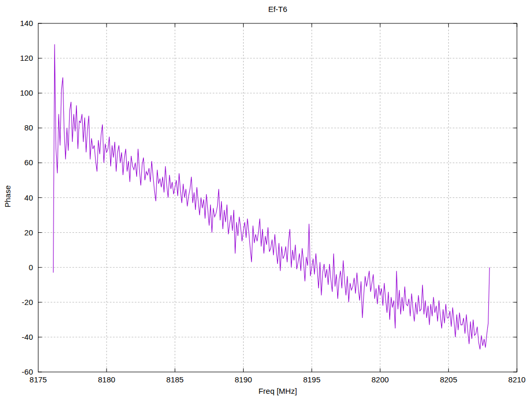 Image resolution: width=532 pixels, height=399 pixels. Describe the element at coordinates (516, 379) in the screenshot. I see `x-tick-label: 8210` at that location.